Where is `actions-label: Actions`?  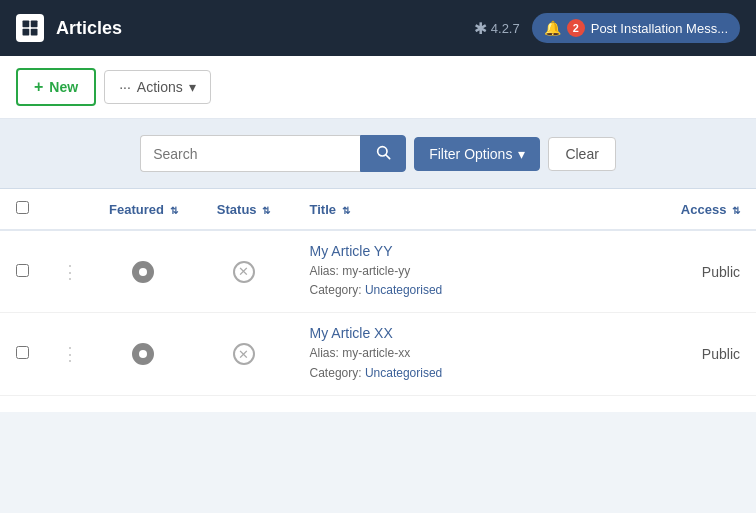 actions-label: Actions is located at coordinates (160, 87).